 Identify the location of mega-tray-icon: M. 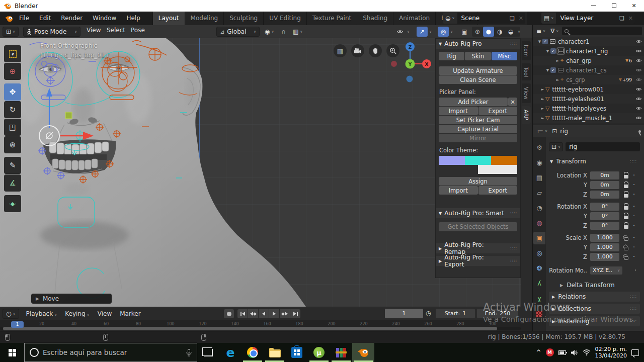
(550, 352).